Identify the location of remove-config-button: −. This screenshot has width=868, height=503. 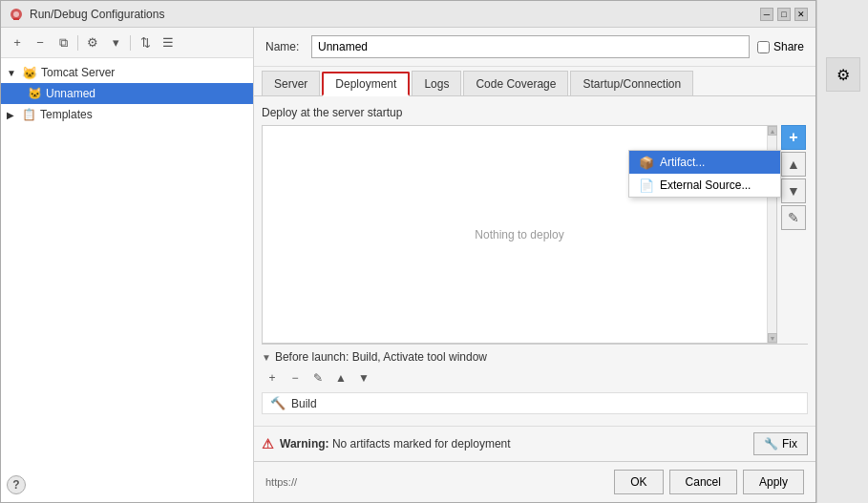
(40, 43).